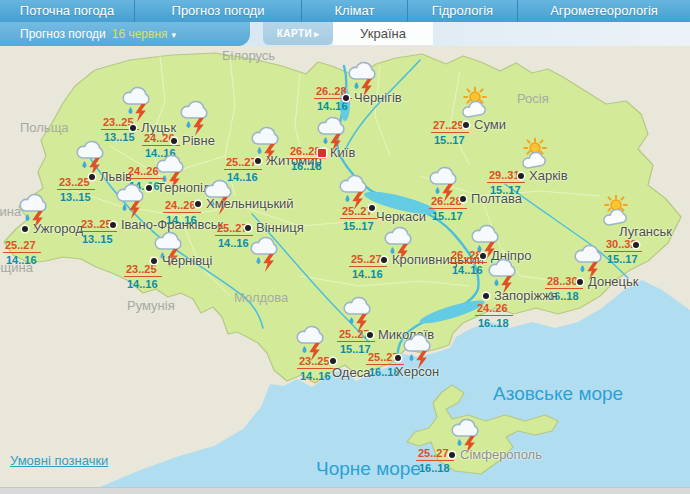 Image resolution: width=690 pixels, height=494 pixels. What do you see at coordinates (280, 228) in the screenshot?
I see `city-label: Вінниця` at bounding box center [280, 228].